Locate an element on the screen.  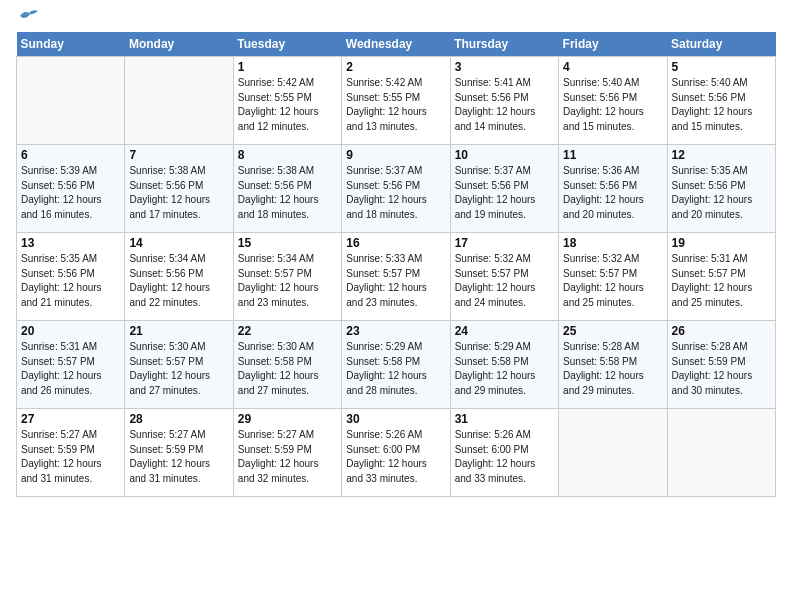
day-info: Sunrise: 5:36 AMSunset: 5:56 PMDaylight:… is located at coordinates (612, 193).